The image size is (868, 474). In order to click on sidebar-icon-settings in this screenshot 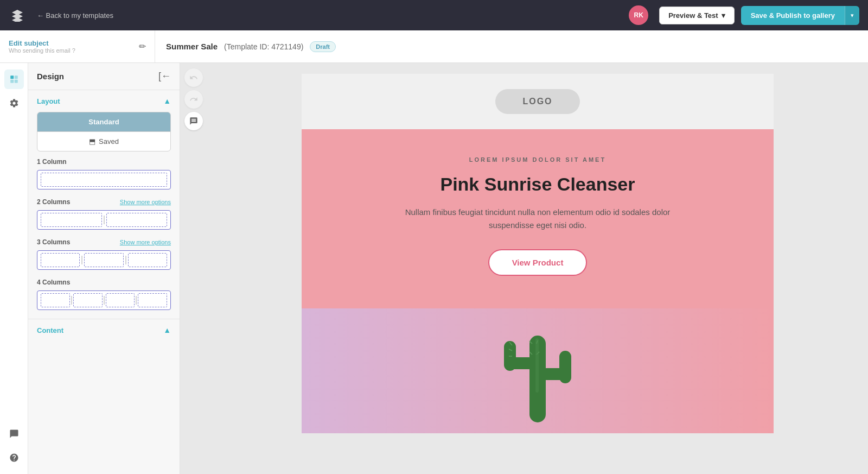, I will do `click(14, 103)`.